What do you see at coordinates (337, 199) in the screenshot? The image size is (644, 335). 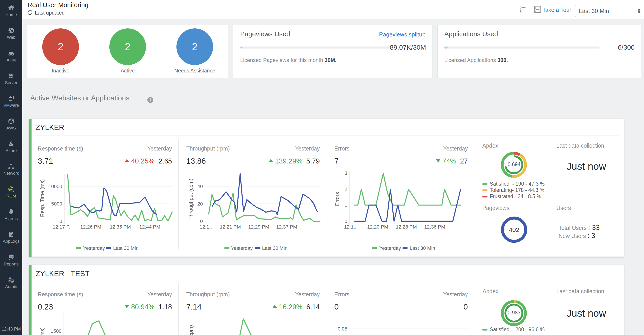 I see `svg-text: Errors` at bounding box center [337, 199].